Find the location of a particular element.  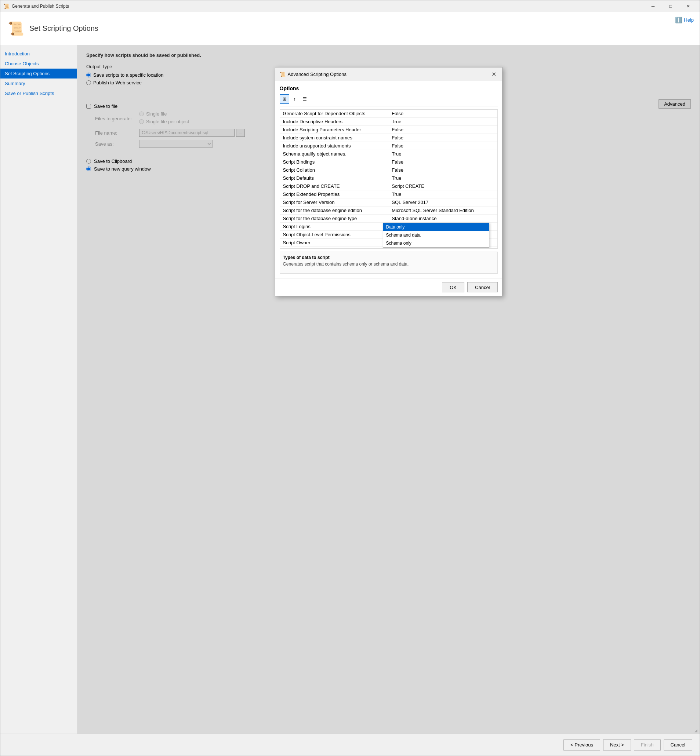

sidebar-item-choose-objects: Choose Objects is located at coordinates (39, 64).